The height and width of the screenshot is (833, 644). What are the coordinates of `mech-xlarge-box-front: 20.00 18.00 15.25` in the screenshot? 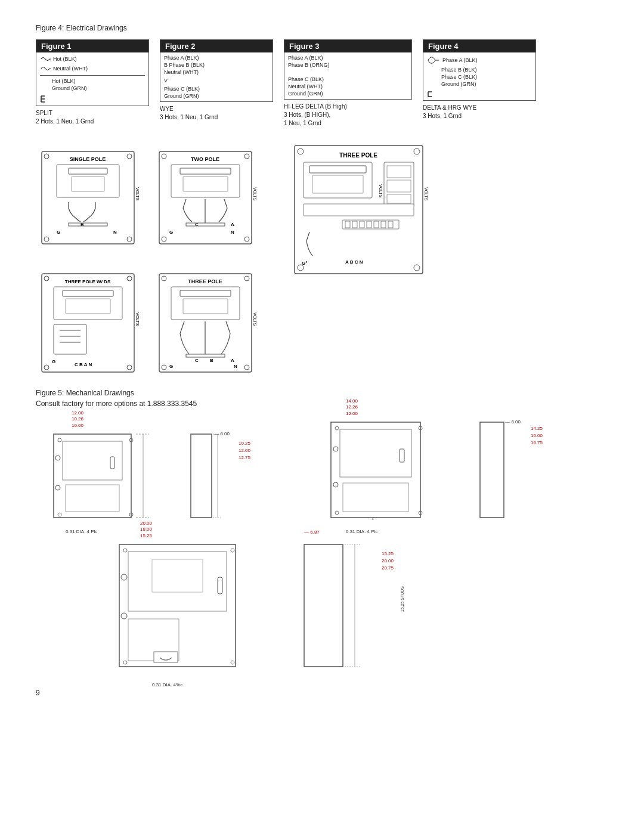 It's located at (182, 608).